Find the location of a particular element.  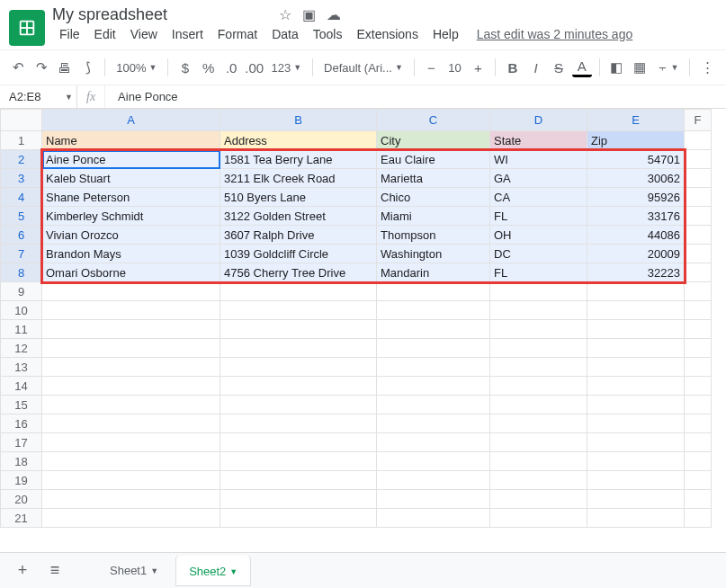

cell-E8: 32223 is located at coordinates (636, 273).